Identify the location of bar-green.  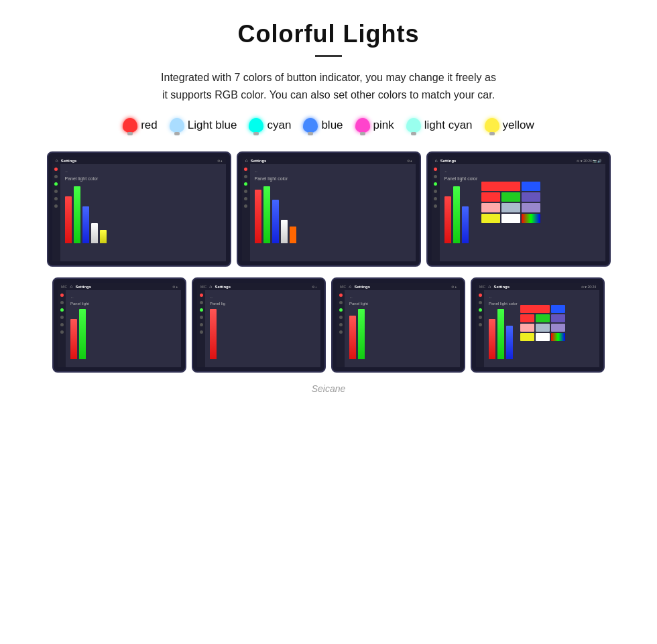
(77, 214).